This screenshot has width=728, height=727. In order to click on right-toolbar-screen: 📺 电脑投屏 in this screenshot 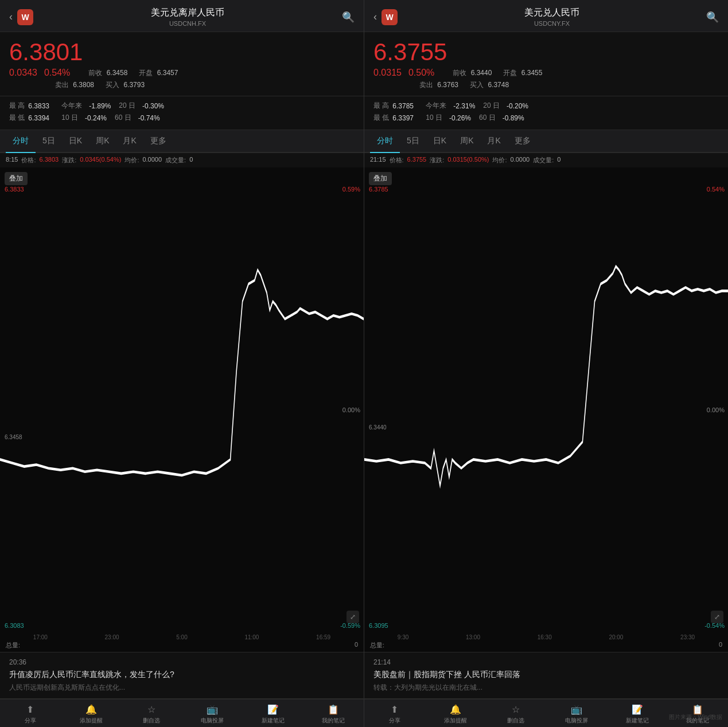, I will do `click(577, 714)`.